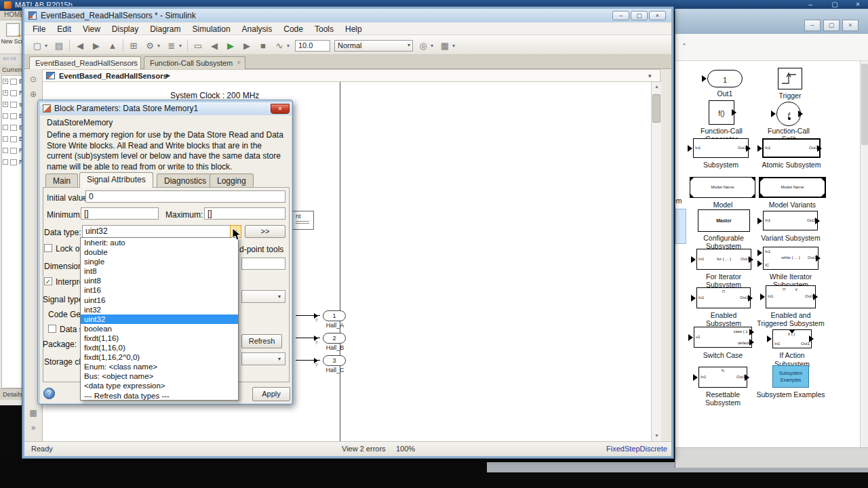  I want to click on menu-item: File, so click(39, 29).